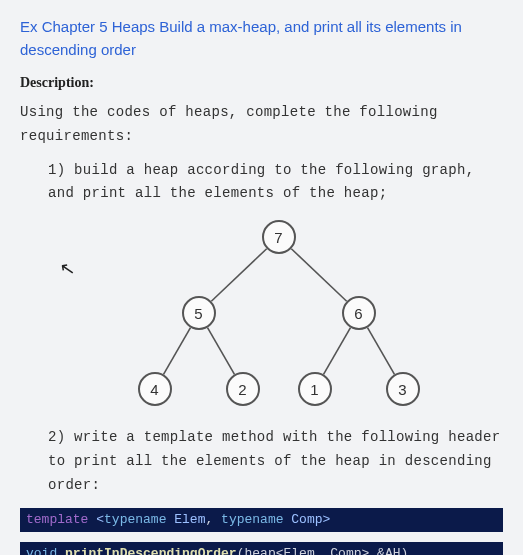 The height and width of the screenshot is (555, 523). Describe the element at coordinates (262, 125) in the screenshot. I see `intro-paragraph: Using the codes of heaps, complete the f…` at that location.